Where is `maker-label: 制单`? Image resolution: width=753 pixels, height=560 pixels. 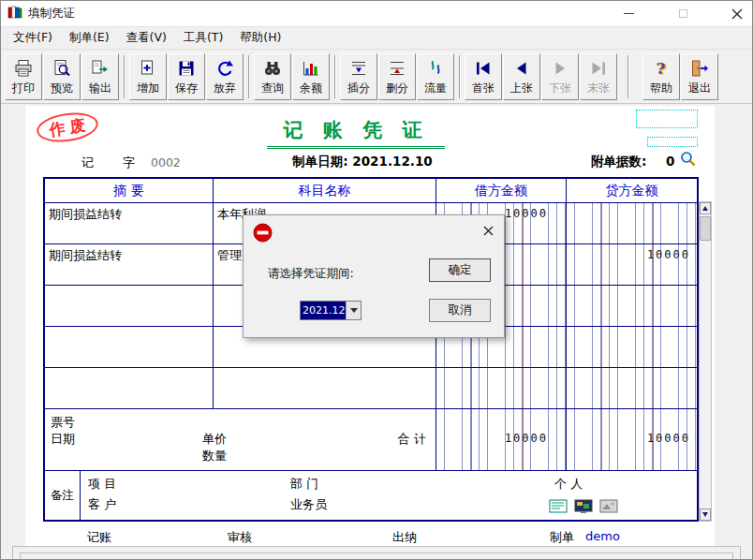 maker-label: 制单 is located at coordinates (562, 538).